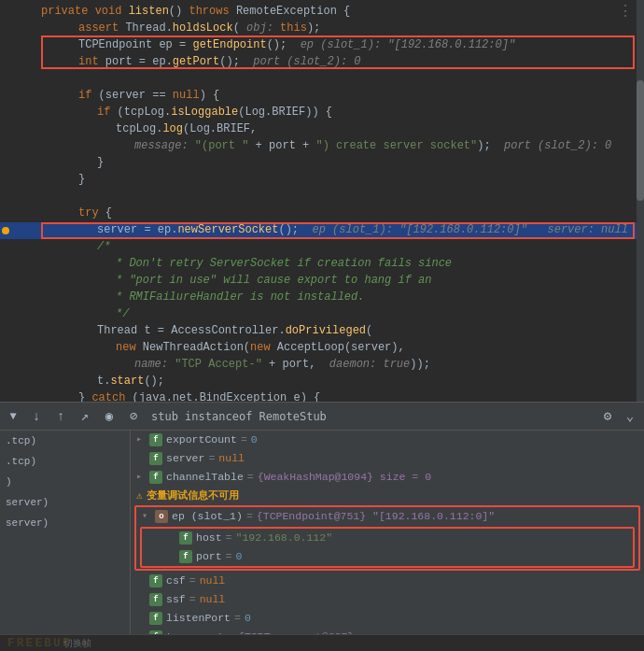 The width and height of the screenshot is (644, 651). Describe the element at coordinates (322, 348) in the screenshot. I see `code-line: new NewThreadAction(new AcceptLoop(serve…` at that location.